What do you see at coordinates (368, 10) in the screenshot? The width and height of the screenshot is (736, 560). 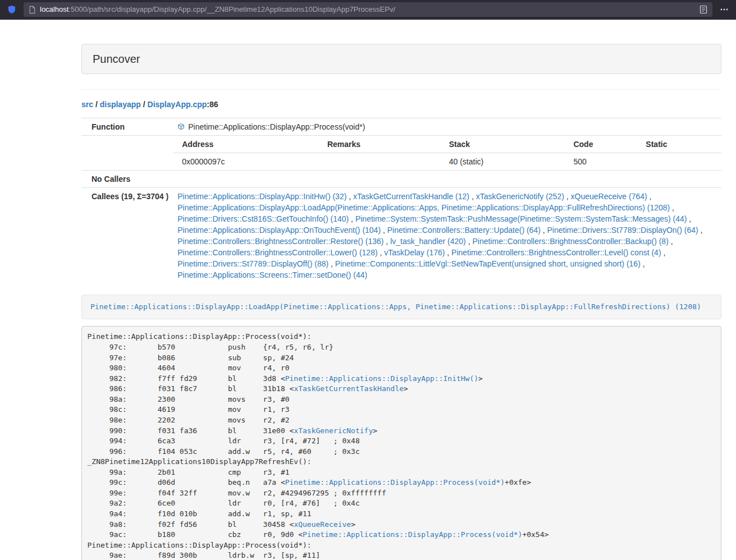 I see `url-bar: localhost:5000/path/src/displayapp/Displ…` at bounding box center [368, 10].